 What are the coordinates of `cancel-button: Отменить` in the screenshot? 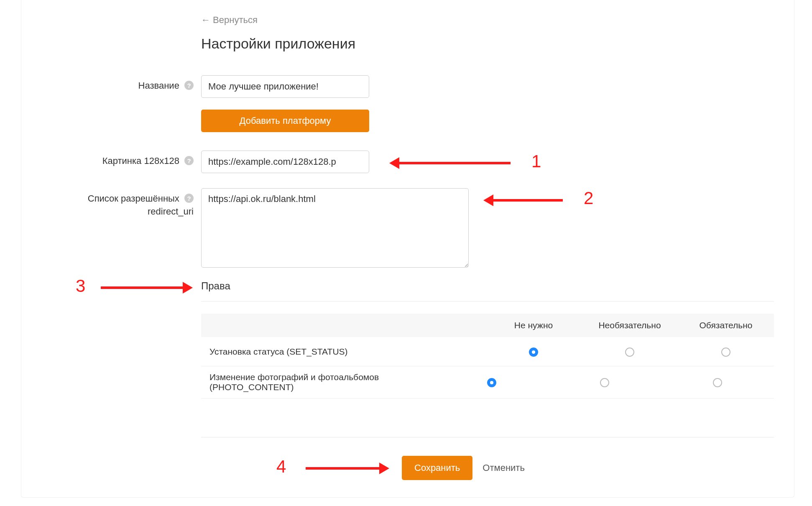 It's located at (503, 468).